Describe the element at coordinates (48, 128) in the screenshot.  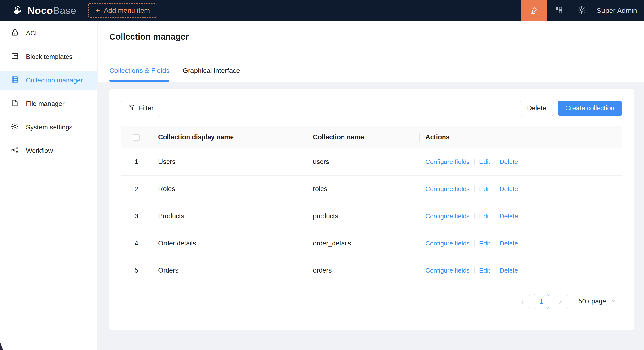
I see `sidebar-item-system-settings: System settings` at that location.